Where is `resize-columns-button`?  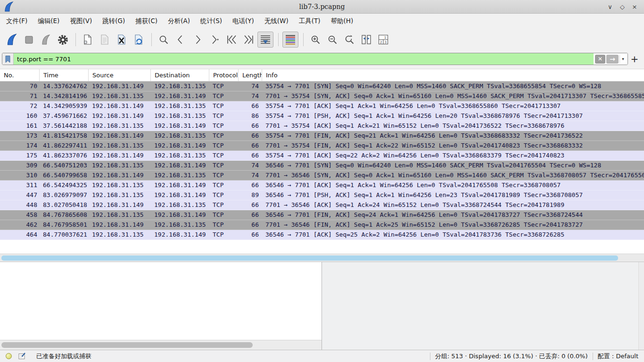
resize-columns-button is located at coordinates (366, 40).